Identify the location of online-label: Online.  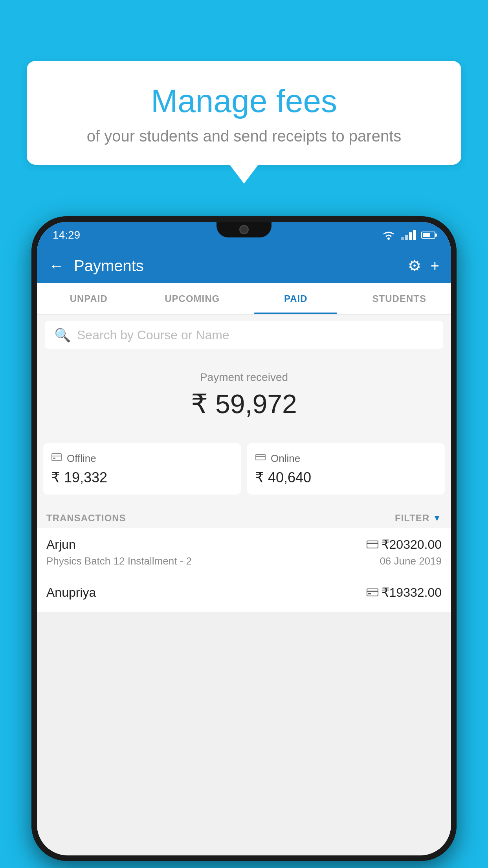
(285, 458).